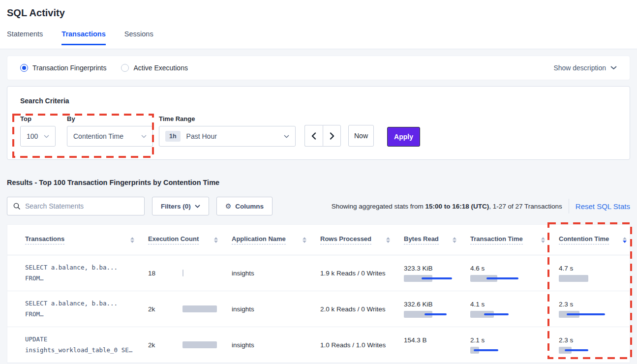  Describe the element at coordinates (457, 207) in the screenshot. I see `showing-time-range: 15:00 to 16:18 (UTC)` at that location.